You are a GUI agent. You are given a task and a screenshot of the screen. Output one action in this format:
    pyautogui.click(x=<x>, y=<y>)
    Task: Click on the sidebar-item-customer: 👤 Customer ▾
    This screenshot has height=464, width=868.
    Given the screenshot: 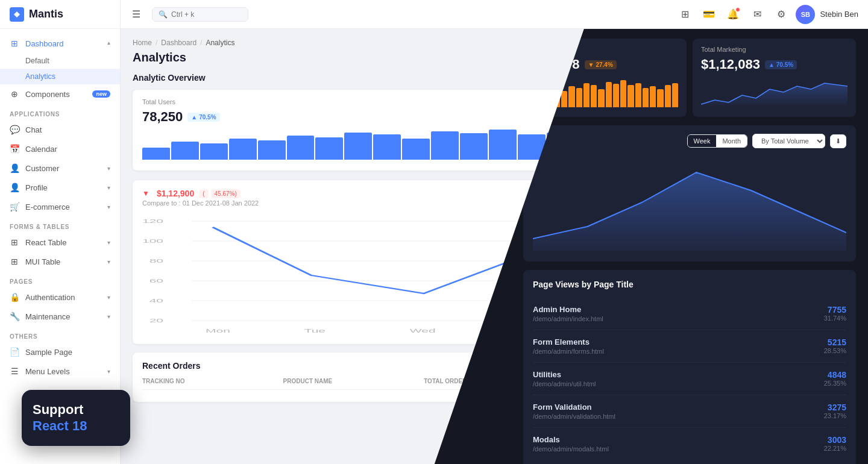 What is the action you would take?
    pyautogui.click(x=60, y=168)
    